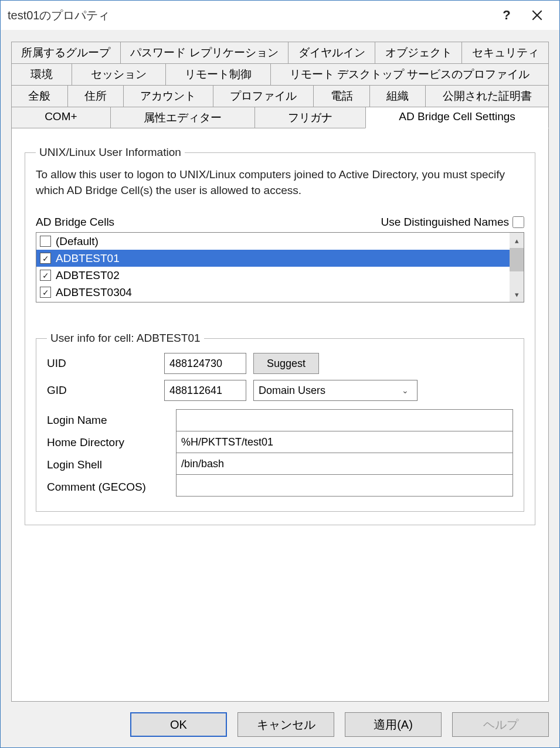 This screenshot has width=560, height=748. What do you see at coordinates (204, 53) in the screenshot?
I see `tab-パスワード-レプリケーション: パスワード レプリケーション` at bounding box center [204, 53].